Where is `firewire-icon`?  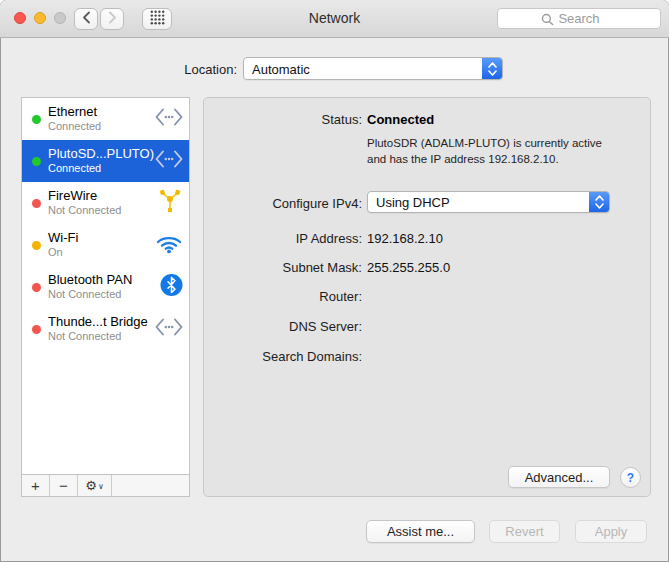
firewire-icon is located at coordinates (170, 203).